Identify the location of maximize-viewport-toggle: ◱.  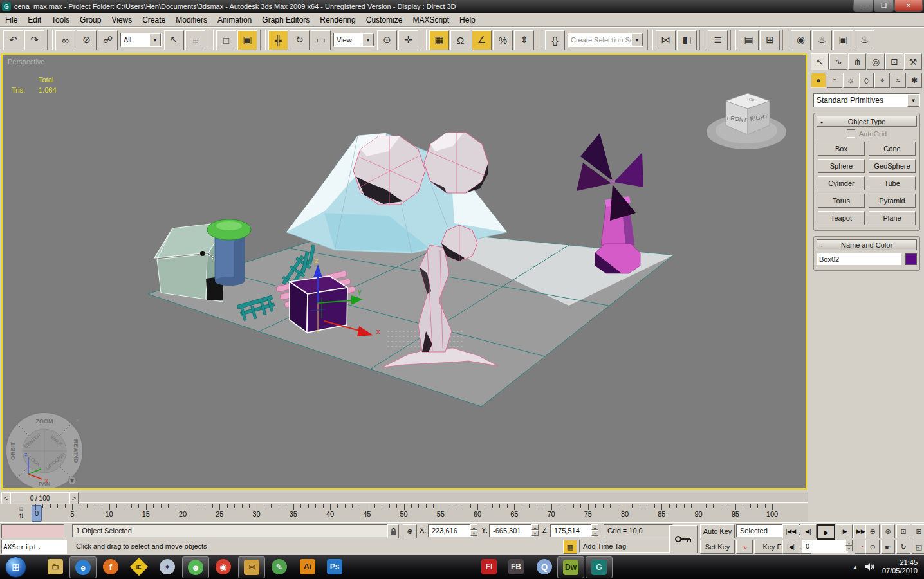
(918, 547).